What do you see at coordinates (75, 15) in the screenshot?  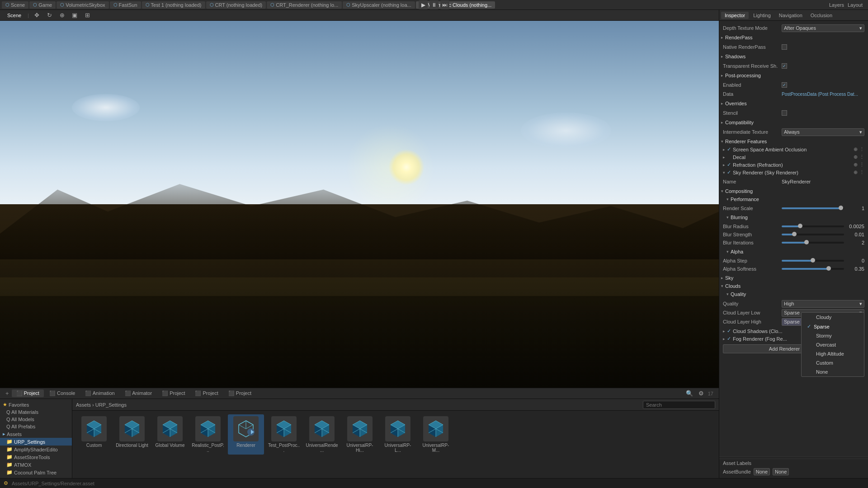 I see `tool-rect: ▣` at bounding box center [75, 15].